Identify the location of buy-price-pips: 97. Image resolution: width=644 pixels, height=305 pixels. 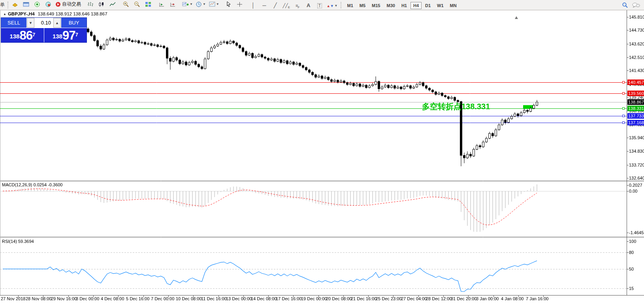
(69, 36).